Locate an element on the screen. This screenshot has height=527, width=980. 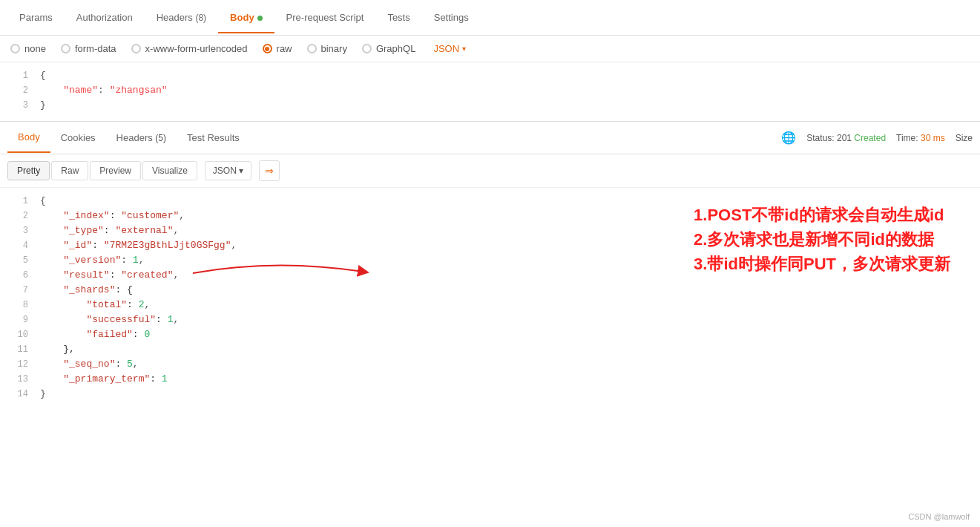
req-line-1: 1 { is located at coordinates (490, 76).